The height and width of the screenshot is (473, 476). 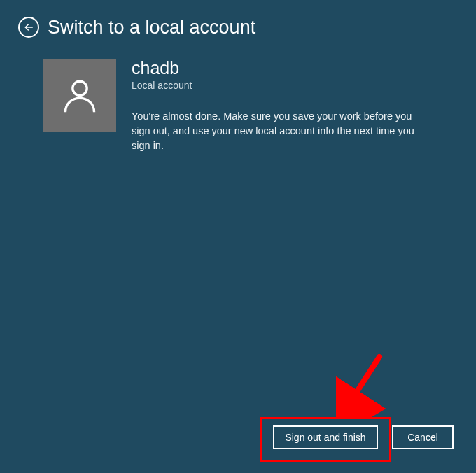 I want to click on description-text: You're almost done. Make sure you save y…, so click(x=282, y=132).